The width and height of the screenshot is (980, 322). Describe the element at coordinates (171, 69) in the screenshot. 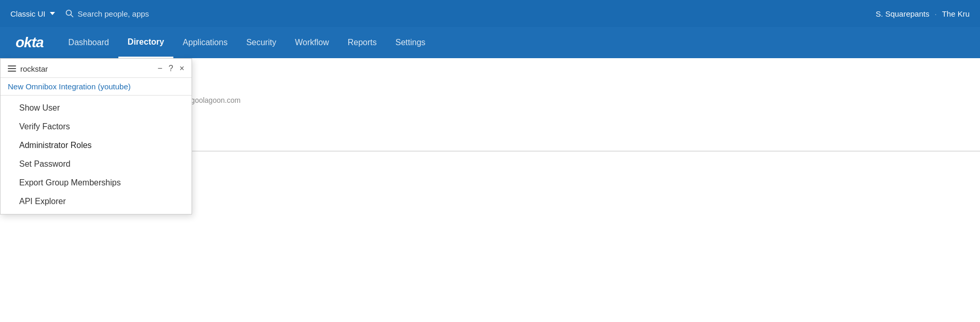

I see `help-button: ?` at that location.